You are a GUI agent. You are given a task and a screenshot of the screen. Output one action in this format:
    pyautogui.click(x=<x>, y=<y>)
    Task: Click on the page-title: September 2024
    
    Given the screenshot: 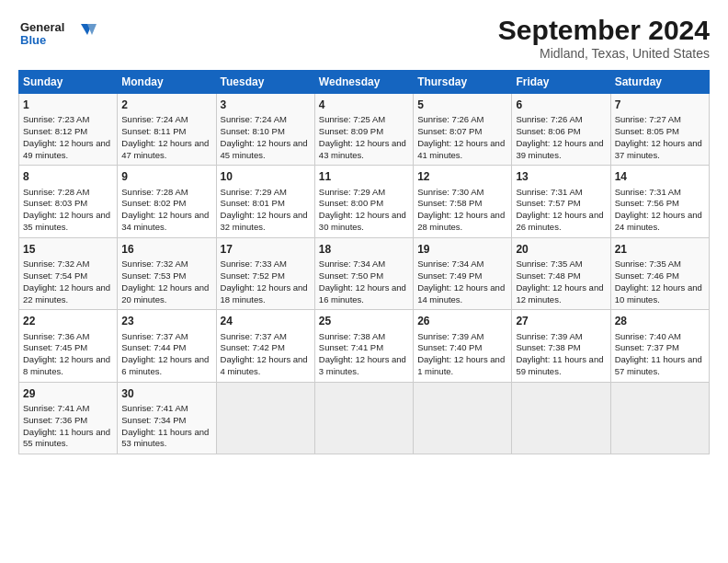 What is the action you would take?
    pyautogui.click(x=604, y=30)
    